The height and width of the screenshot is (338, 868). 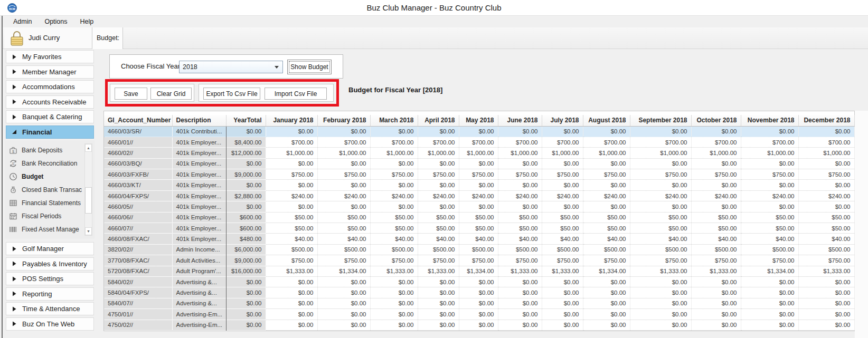 I want to click on column-header-september-2018: September 2018, so click(x=661, y=120).